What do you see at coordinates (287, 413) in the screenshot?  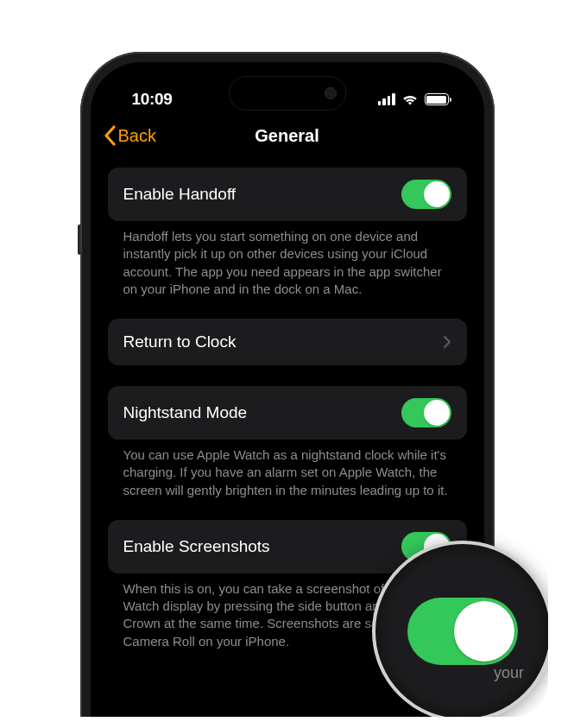 I see `nightstand-mode-cell: Nightstand Mode` at bounding box center [287, 413].